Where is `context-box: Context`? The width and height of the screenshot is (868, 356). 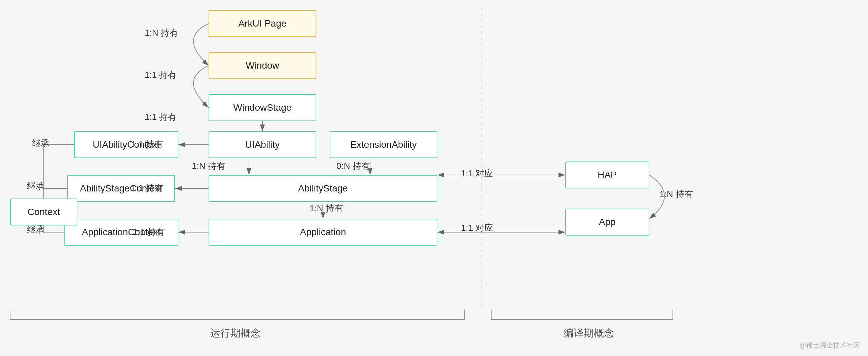 context-box: Context is located at coordinates (44, 212).